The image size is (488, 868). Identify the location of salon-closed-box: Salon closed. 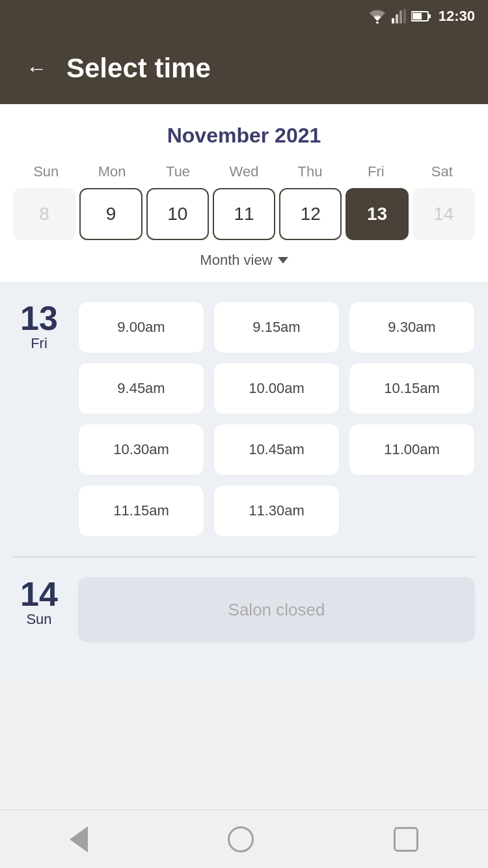
(277, 610).